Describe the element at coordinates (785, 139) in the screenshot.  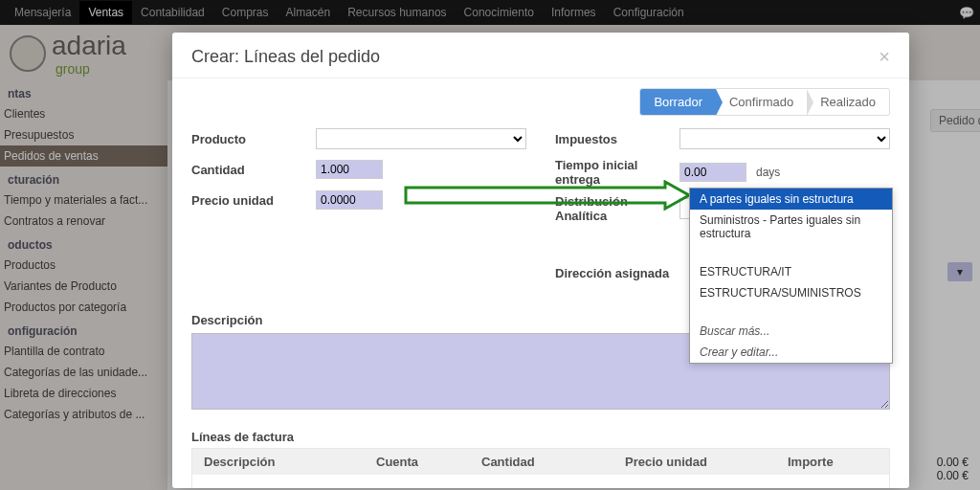
I see `impuestos-select` at that location.